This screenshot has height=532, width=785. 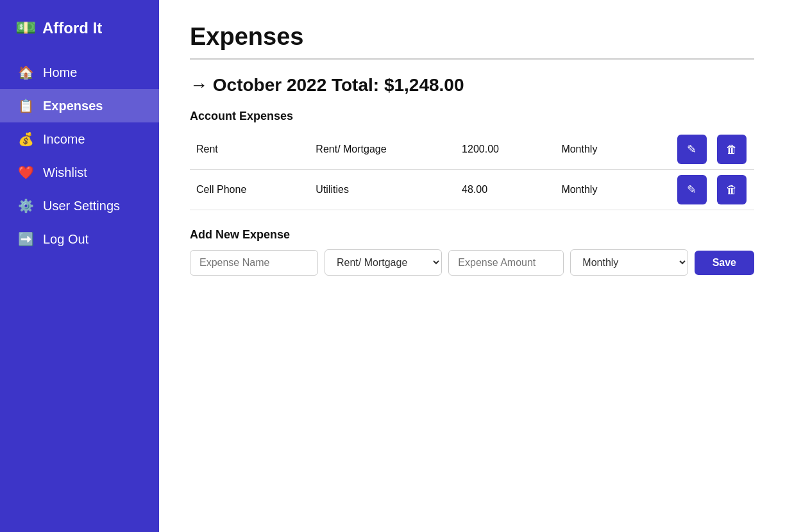 What do you see at coordinates (382, 190) in the screenshot?
I see `expense-category: Utilities` at bounding box center [382, 190].